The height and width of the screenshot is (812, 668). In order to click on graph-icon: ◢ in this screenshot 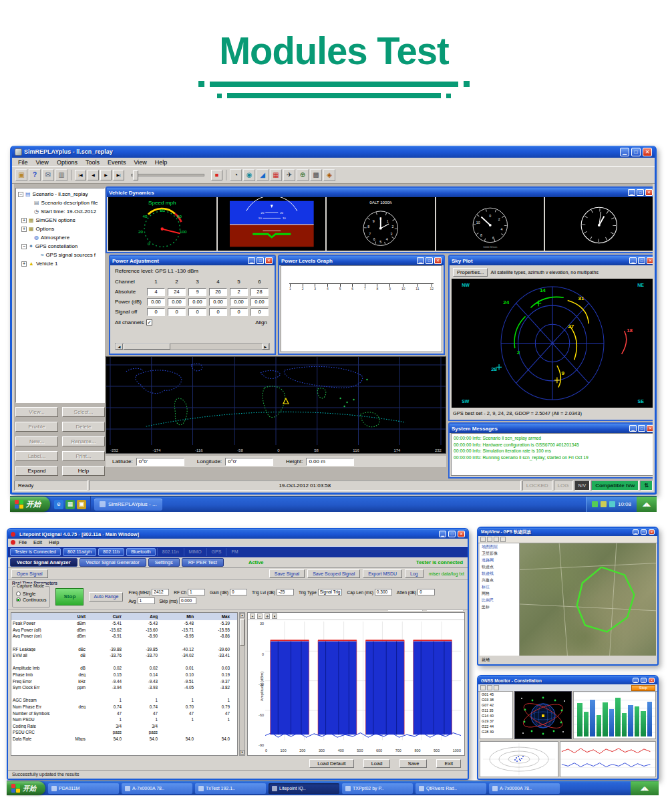, I will do `click(263, 175)`.